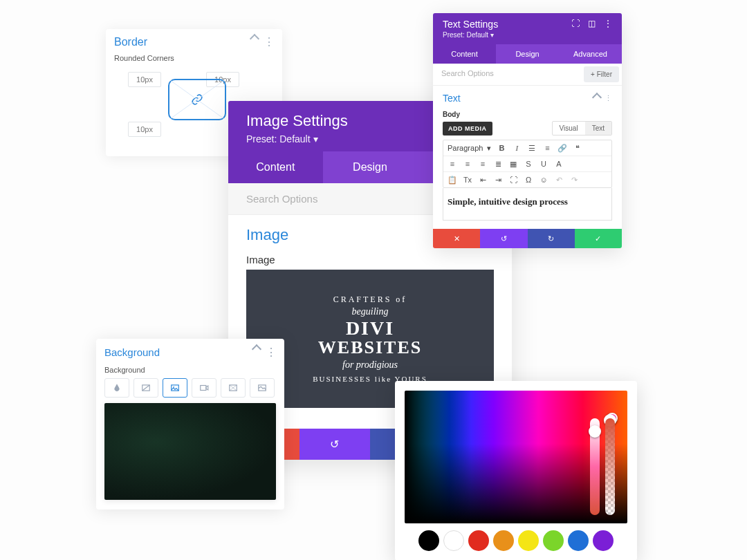 This screenshot has width=747, height=560. Describe the element at coordinates (194, 58) in the screenshot. I see `rounded-corners-label: Rounded Corners` at that location.